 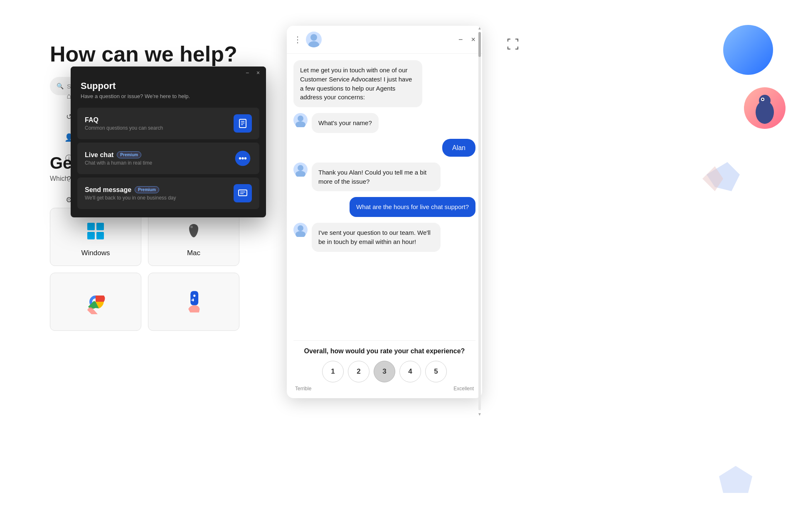 What do you see at coordinates (384, 207) in the screenshot?
I see `message-5: What are the hours for live chat support…` at bounding box center [384, 207].